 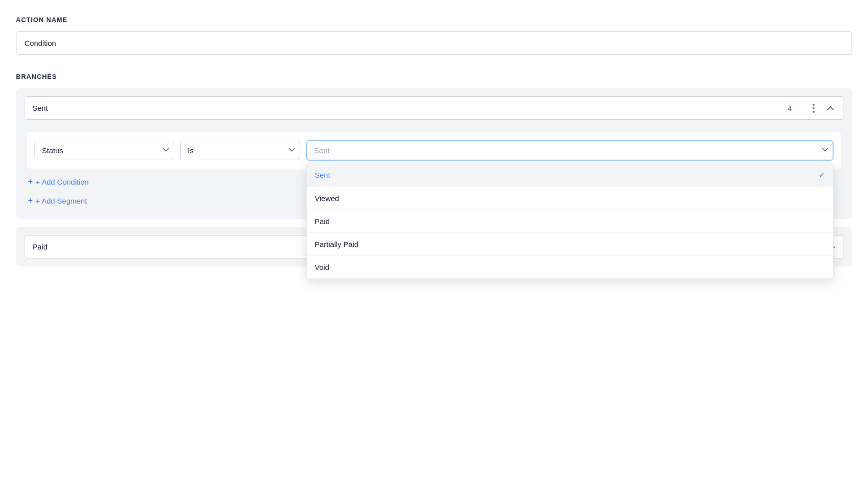 I want to click on add-segment-plus-icon: +, so click(x=30, y=201).